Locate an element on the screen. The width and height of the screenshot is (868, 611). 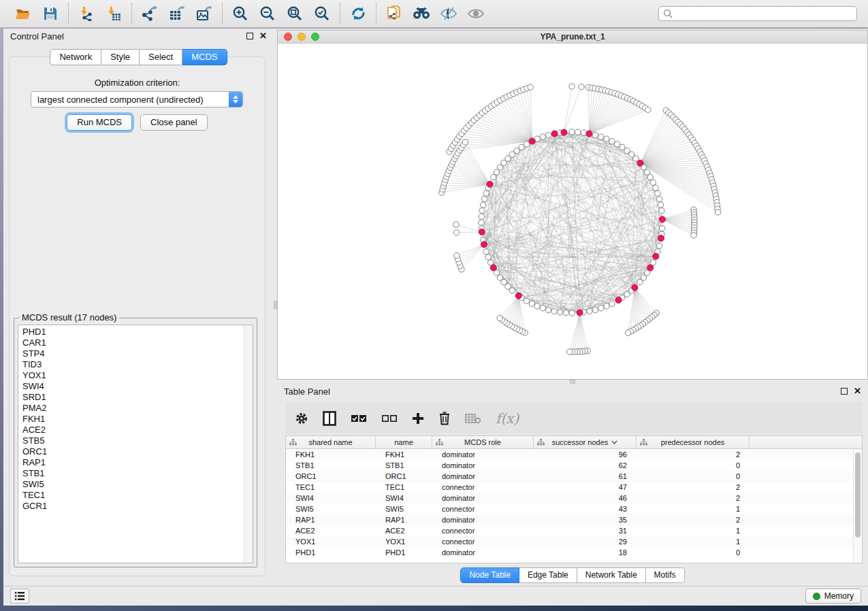
table-row: SWI4SWI4dominator462 is located at coordinates (569, 498).